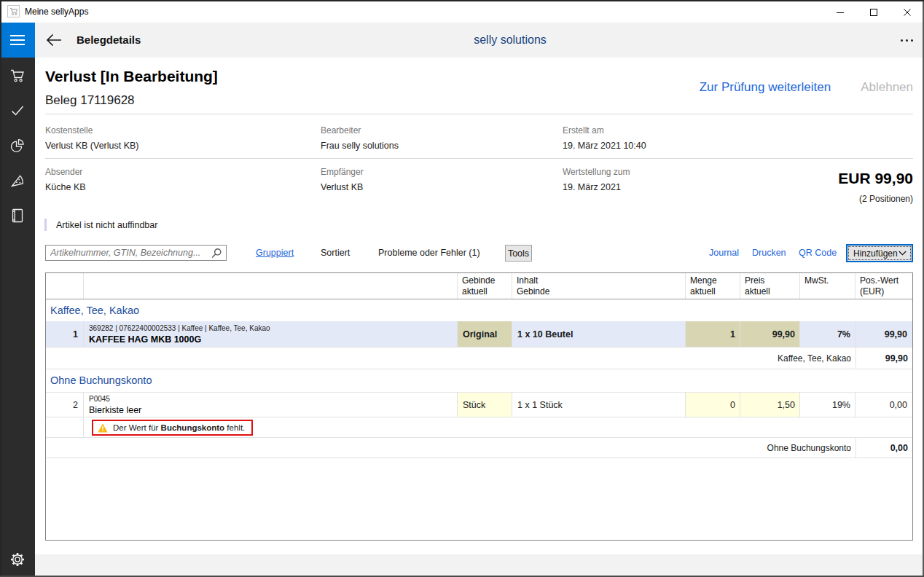  What do you see at coordinates (17, 146) in the screenshot?
I see `sidebar-item-reports` at bounding box center [17, 146].